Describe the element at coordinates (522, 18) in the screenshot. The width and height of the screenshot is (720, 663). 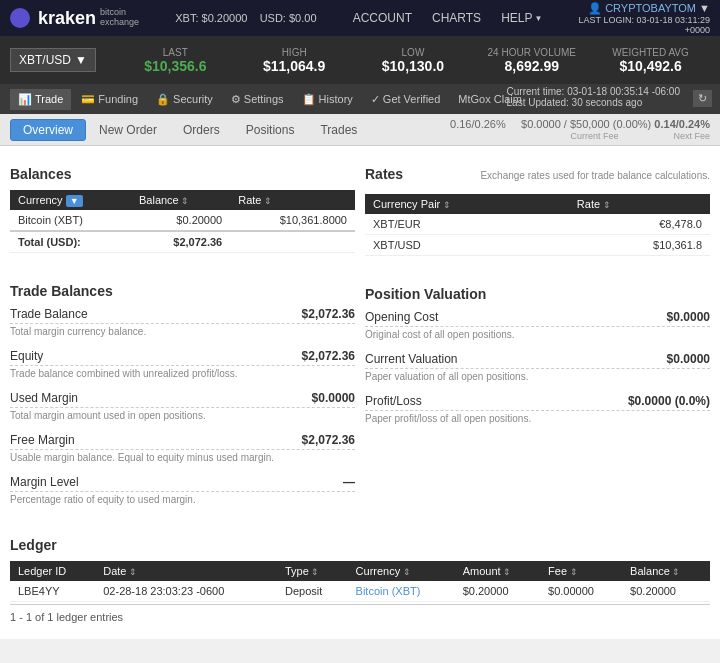
I see `help-link: HELP ▼` at that location.